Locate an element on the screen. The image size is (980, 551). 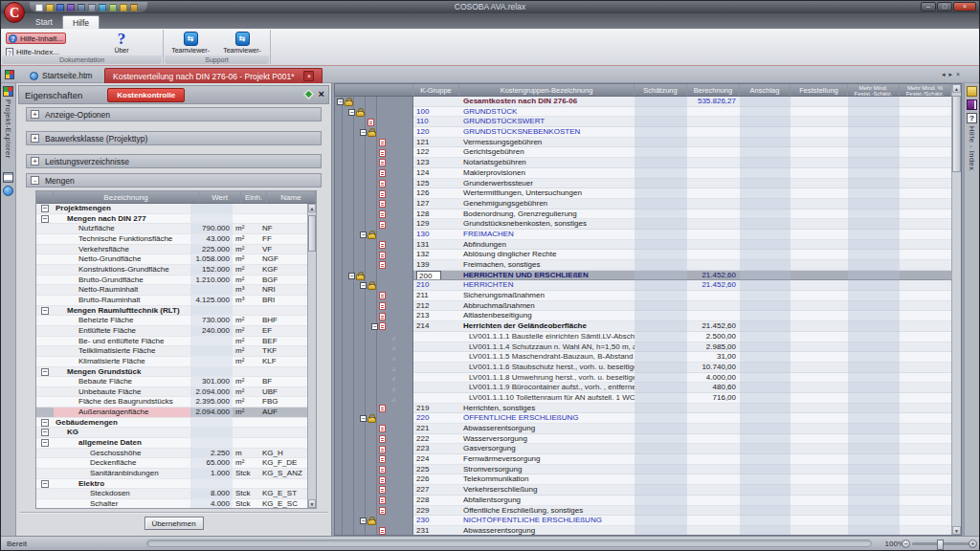
mengen-row: − Schalter 4.000 Stck KG_E_SC is located at coordinates (172, 503).